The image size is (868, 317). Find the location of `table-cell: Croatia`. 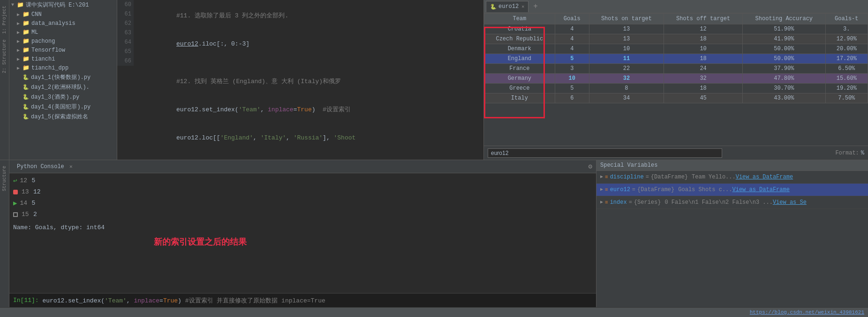

table-cell: Croatia is located at coordinates (520, 29).